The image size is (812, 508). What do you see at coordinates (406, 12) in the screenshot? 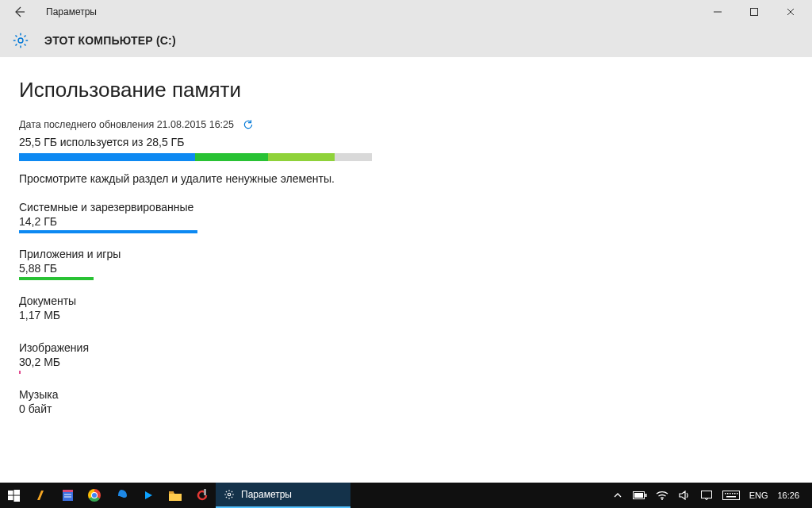
I see `title-row: Параметры` at bounding box center [406, 12].